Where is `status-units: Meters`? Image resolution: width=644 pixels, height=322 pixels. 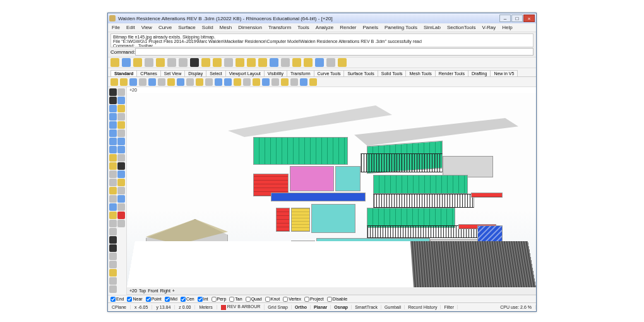
status-units: Meters is located at coordinates (206, 307).